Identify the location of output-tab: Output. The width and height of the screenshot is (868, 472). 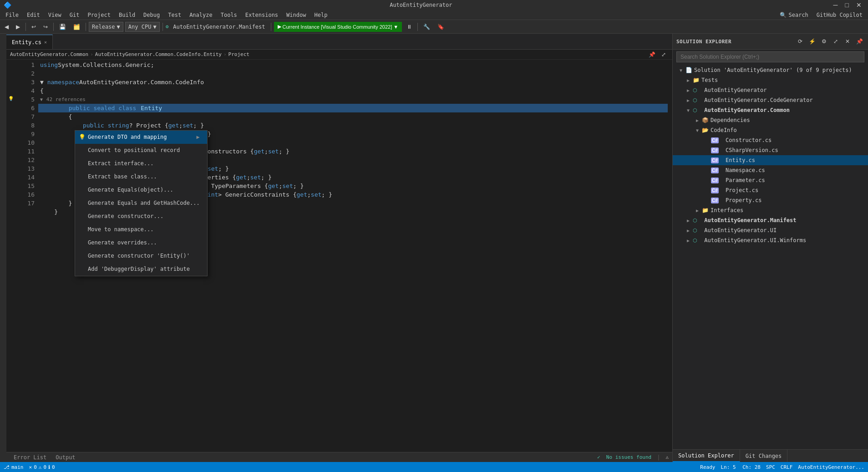
(66, 457).